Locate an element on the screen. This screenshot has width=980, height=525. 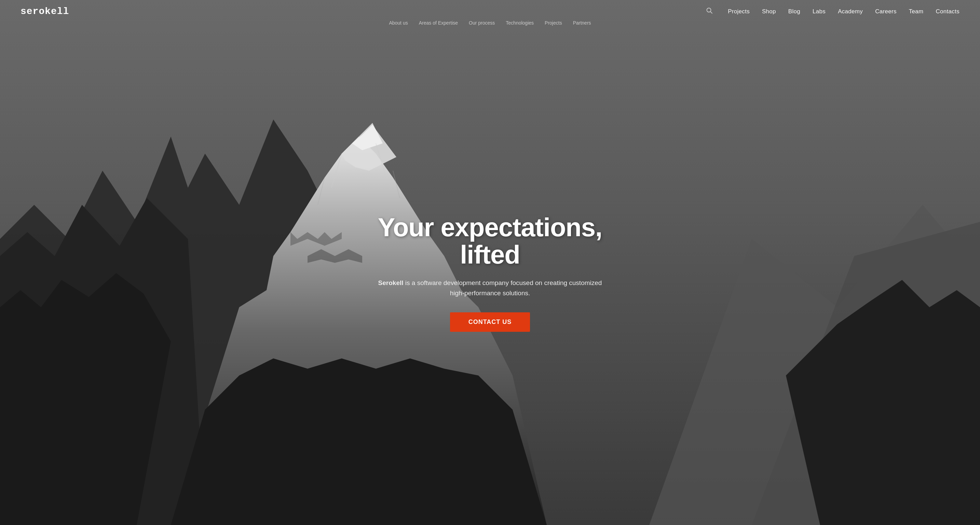
nav-shop: Shop is located at coordinates (769, 12).